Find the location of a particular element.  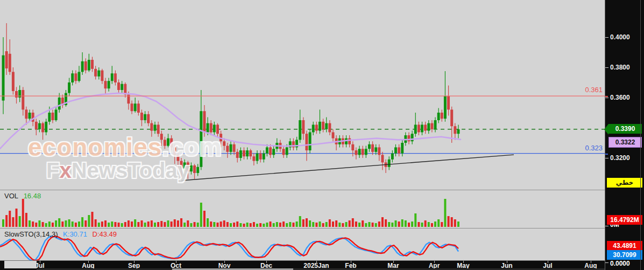

sto-k-value: K:30.71 is located at coordinates (75, 234).